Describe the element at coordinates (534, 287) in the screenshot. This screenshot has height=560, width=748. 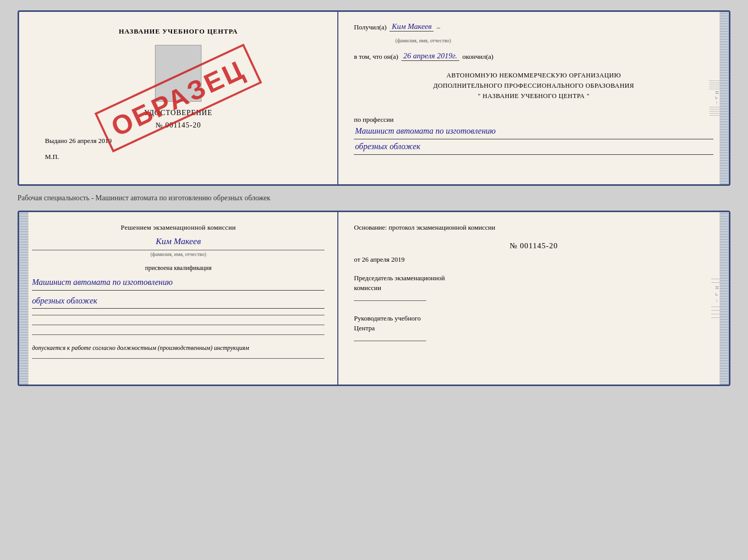
I see `chairman-block: Председатель экзаменационной комиссии` at that location.